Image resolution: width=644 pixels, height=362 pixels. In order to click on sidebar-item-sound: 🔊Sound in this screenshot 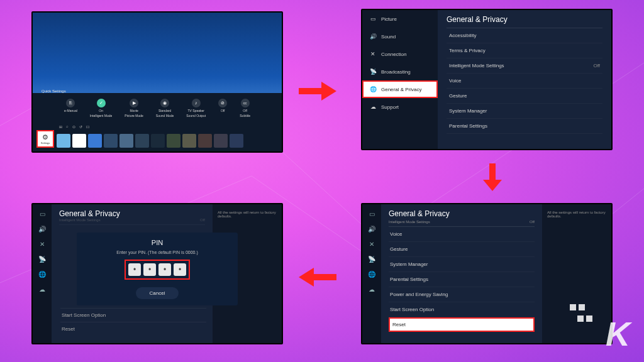, I will do `click(400, 36)`.